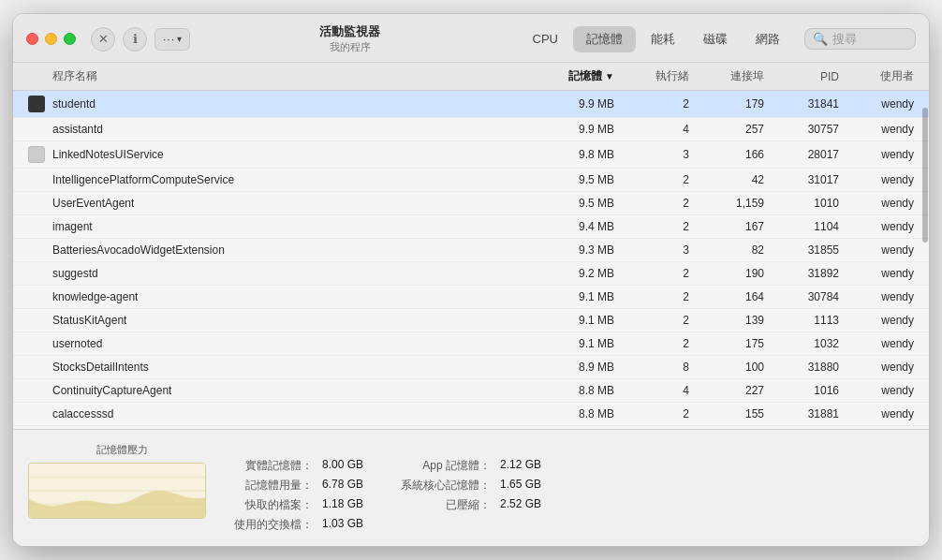 The height and width of the screenshot is (560, 942). Describe the element at coordinates (860, 39) in the screenshot. I see `search-box: 🔍` at that location.